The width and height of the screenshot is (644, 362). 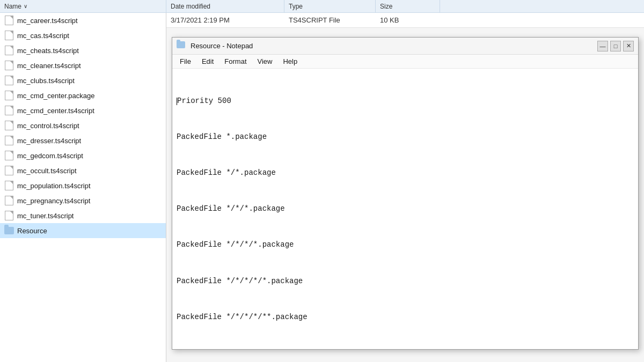 What do you see at coordinates (405, 173) in the screenshot?
I see `content-line-3: PackedFile */*.package` at bounding box center [405, 173].